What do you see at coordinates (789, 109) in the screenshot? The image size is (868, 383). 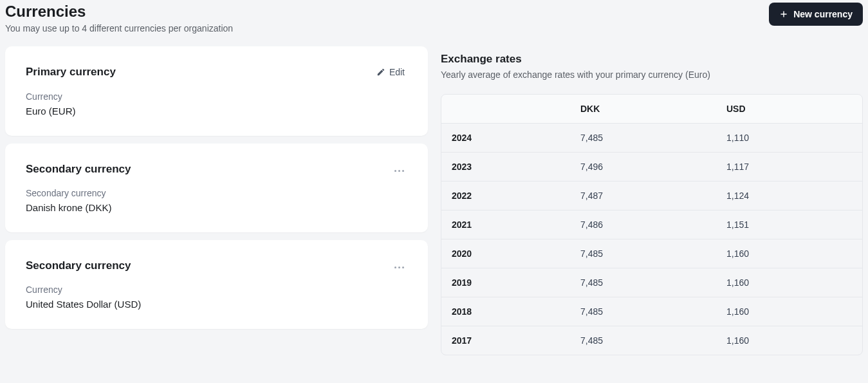 I see `table-header-usd: USD` at bounding box center [789, 109].